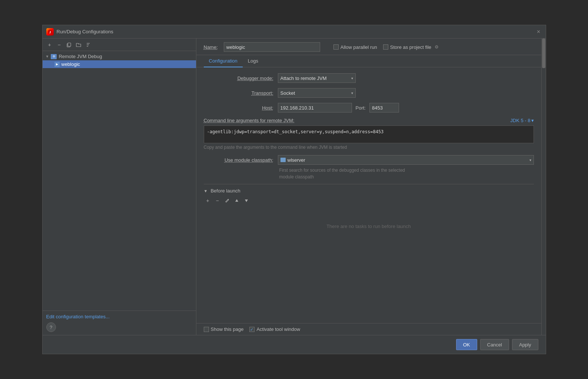  Describe the element at coordinates (241, 108) in the screenshot. I see `host-label: Host:` at that location.